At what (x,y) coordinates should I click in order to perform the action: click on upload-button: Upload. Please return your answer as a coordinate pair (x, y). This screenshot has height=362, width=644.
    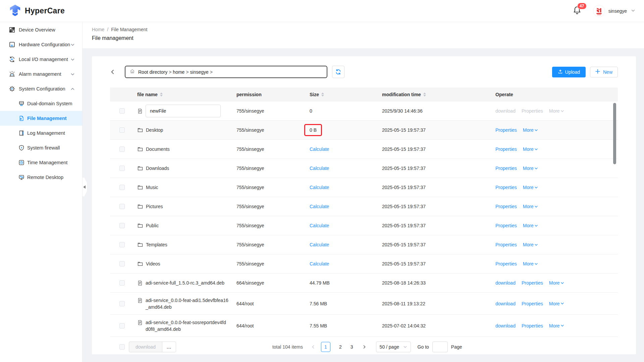
    Looking at the image, I should click on (569, 72).